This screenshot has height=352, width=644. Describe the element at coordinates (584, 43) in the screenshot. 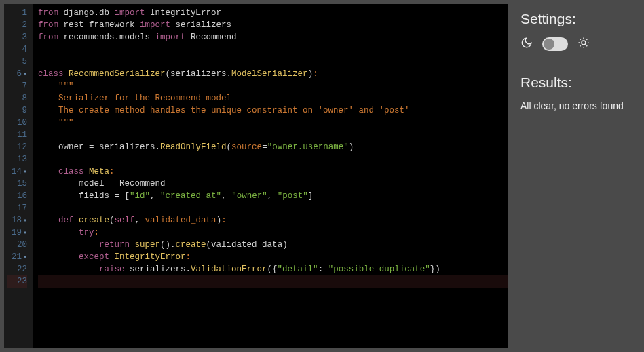

I see `sun-icon` at that location.